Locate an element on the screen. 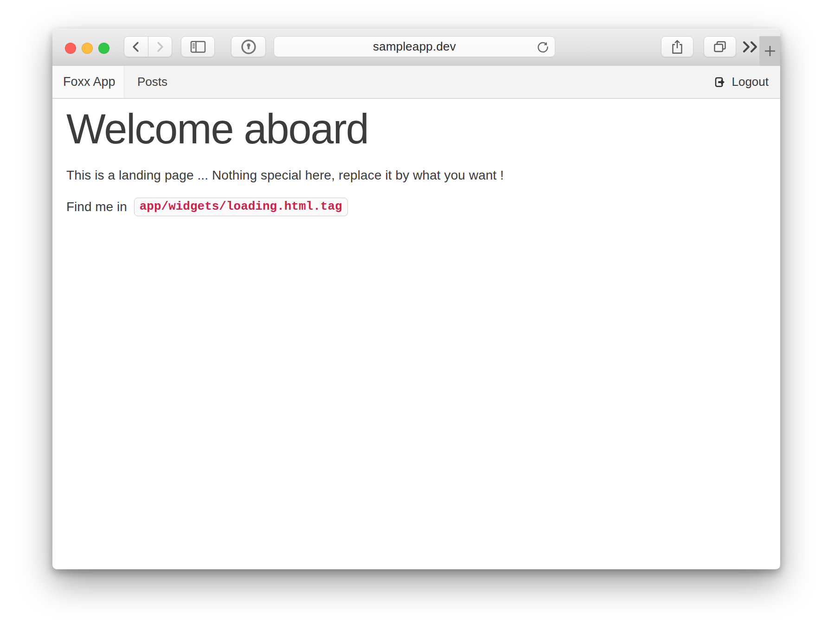  forward-button is located at coordinates (160, 46).